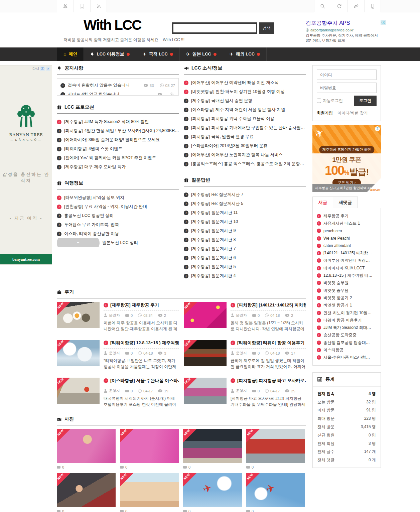  What do you see at coordinates (347, 159) in the screenshot?
I see `jeju-air-ad: ✈ ⓘ 제주항공 홈페이지 가입만 하면 1만원 쿠폰 100%발급! 쿠폰 받…` at bounding box center [347, 159].